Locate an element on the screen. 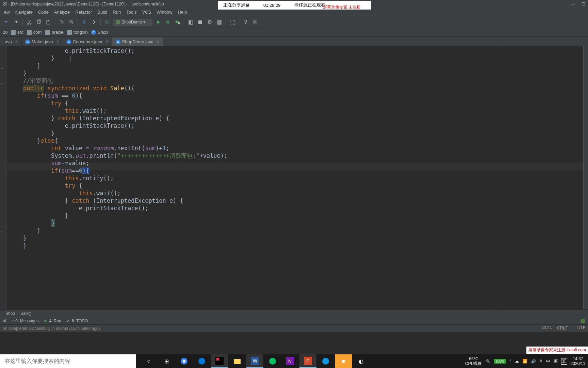 This screenshot has width=588, height=368. menu-vcs: VCS is located at coordinates (147, 12).